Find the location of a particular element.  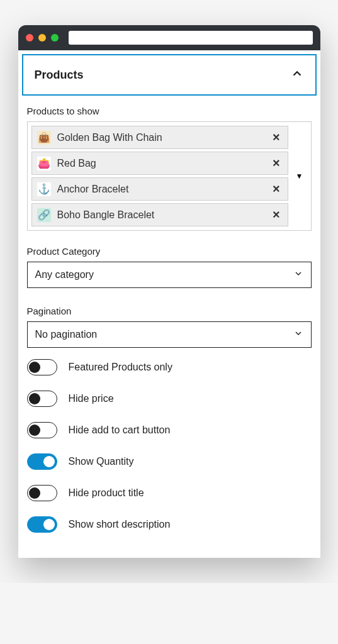

category-section: Product Category Any category is located at coordinates (169, 264).